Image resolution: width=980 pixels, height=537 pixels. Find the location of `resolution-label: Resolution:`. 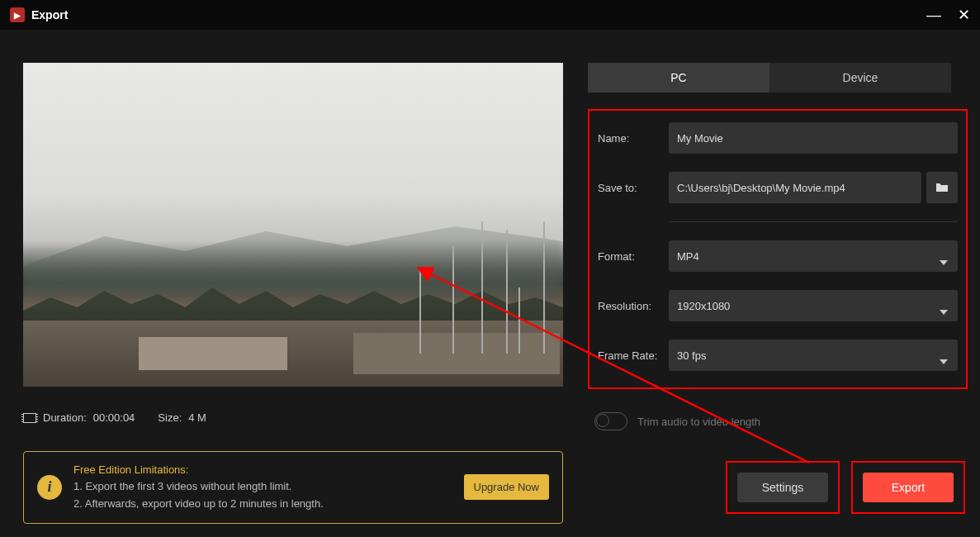

resolution-label: Resolution: is located at coordinates (633, 306).